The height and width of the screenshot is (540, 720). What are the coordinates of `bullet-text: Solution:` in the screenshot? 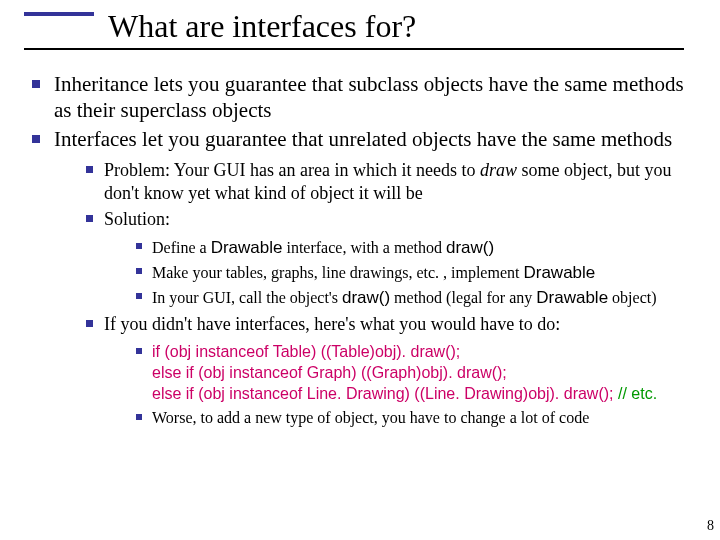 It's located at (137, 219).